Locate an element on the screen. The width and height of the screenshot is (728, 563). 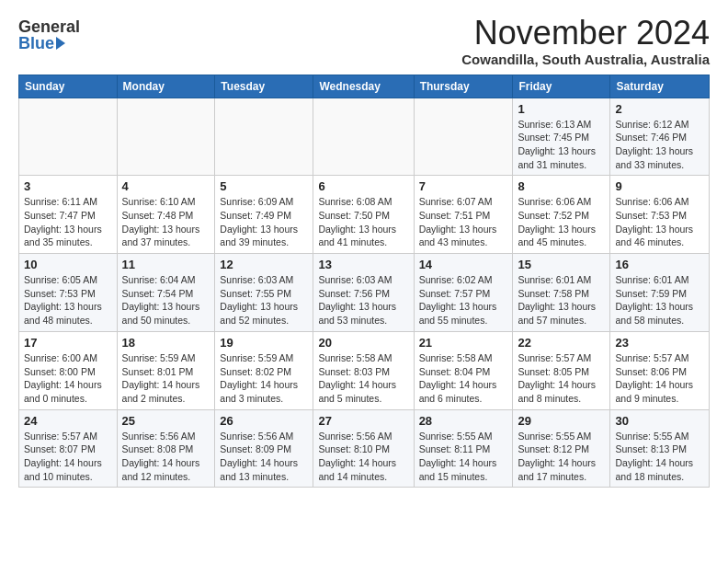
logo: General Blue is located at coordinates (50, 35).